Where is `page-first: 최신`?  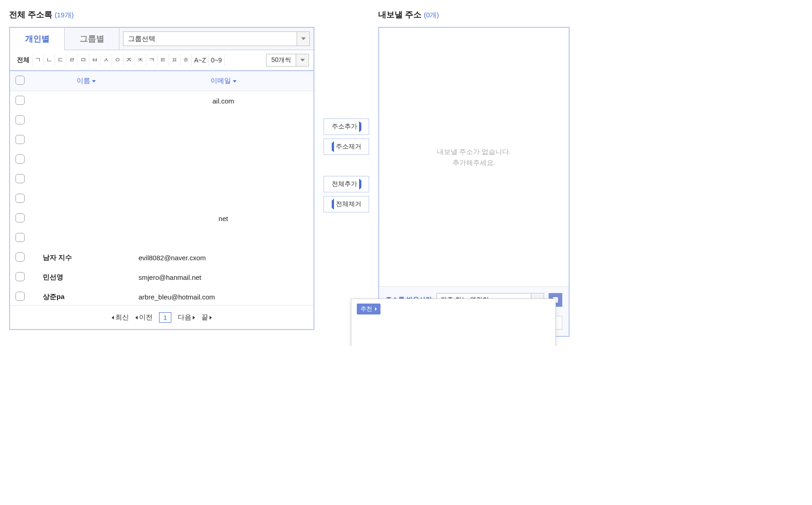
page-first: 최신 is located at coordinates (120, 317).